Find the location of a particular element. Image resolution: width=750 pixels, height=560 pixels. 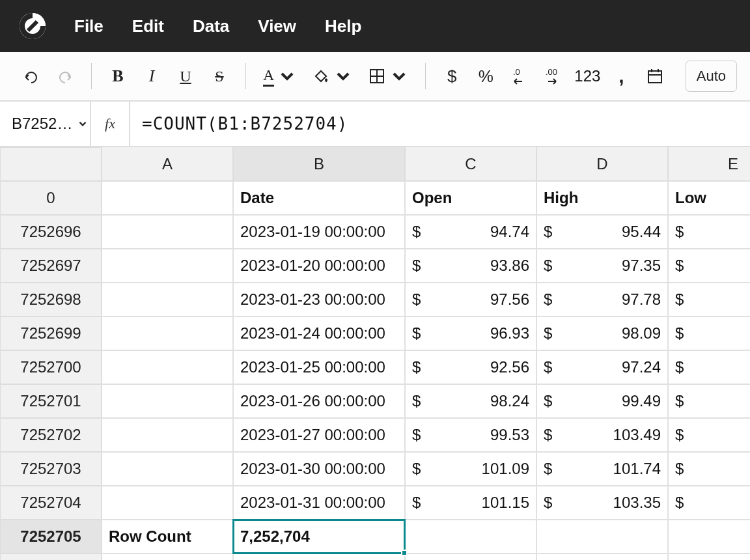

col-header-D: D is located at coordinates (602, 164).